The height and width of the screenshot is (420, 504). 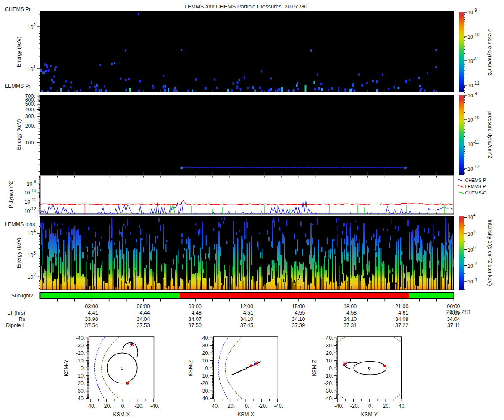 What do you see at coordinates (402, 307) in the screenshot?
I see `svg-text: 21:00` at bounding box center [402, 307].